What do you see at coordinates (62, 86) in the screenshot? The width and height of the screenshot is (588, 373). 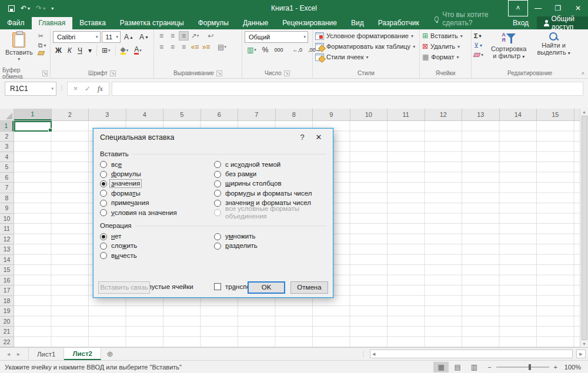 I see `formula-bar-splitter: ⋮` at bounding box center [62, 86].